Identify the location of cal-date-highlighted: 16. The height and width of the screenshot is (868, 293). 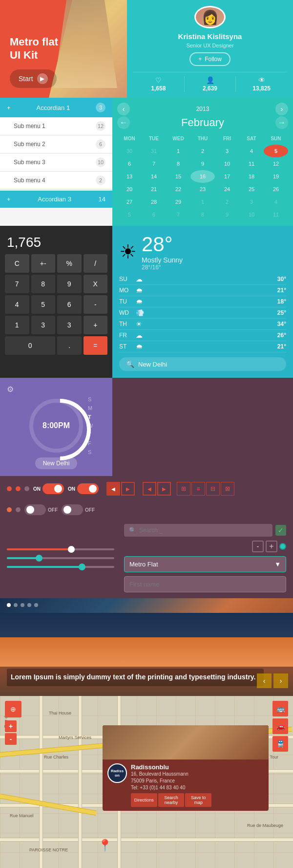
(203, 176).